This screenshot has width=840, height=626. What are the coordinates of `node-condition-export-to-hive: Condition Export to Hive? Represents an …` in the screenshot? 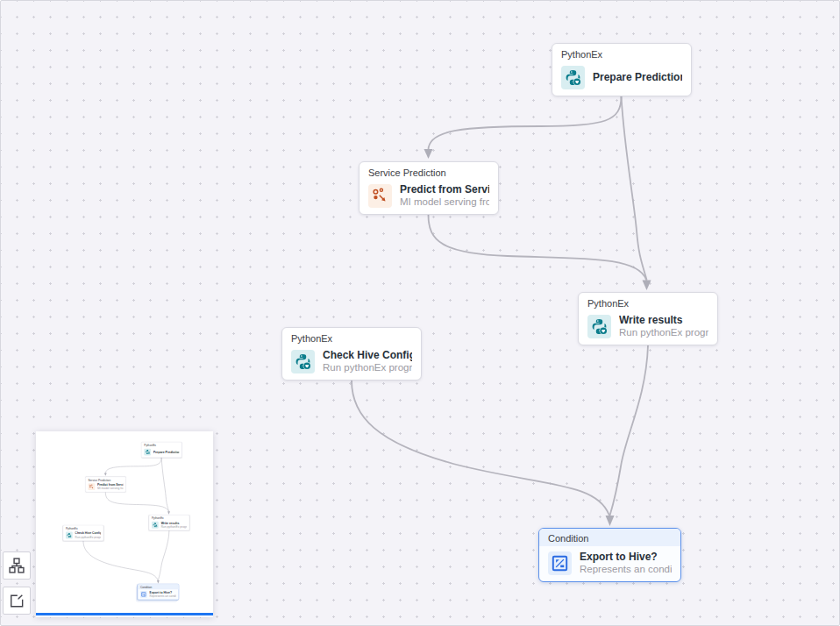 It's located at (610, 555).